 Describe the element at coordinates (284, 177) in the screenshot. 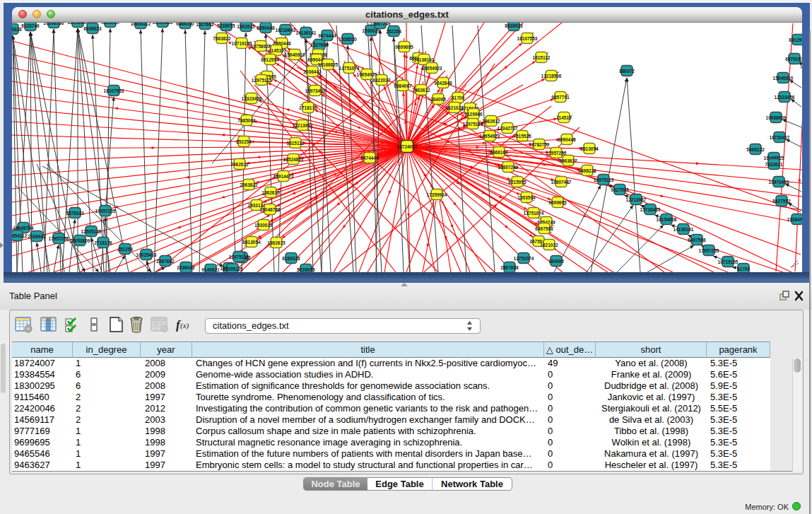

I see `svg-text: 16914473` at that location.